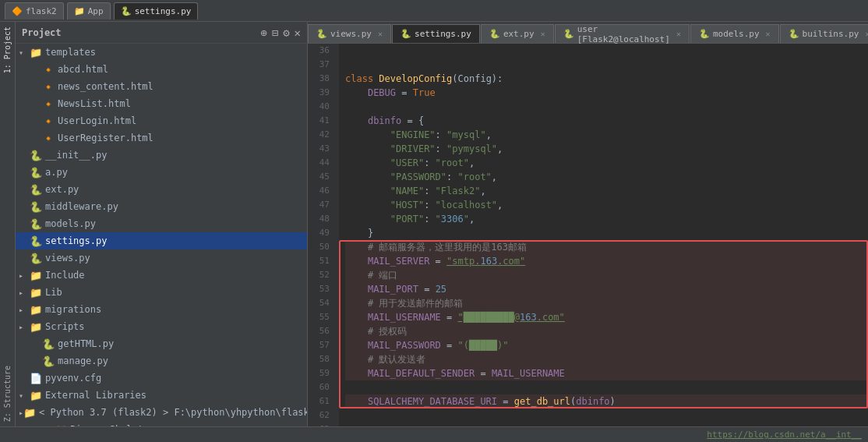  What do you see at coordinates (321, 331) in the screenshot?
I see `line-num-56: 56` at bounding box center [321, 331].